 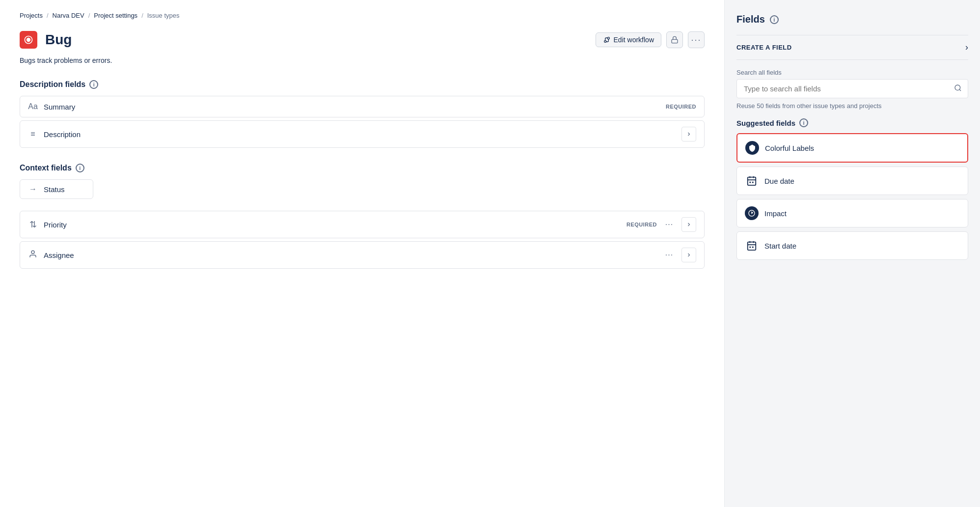 I want to click on edit-workflow-label: Edit workflow, so click(x=634, y=40).